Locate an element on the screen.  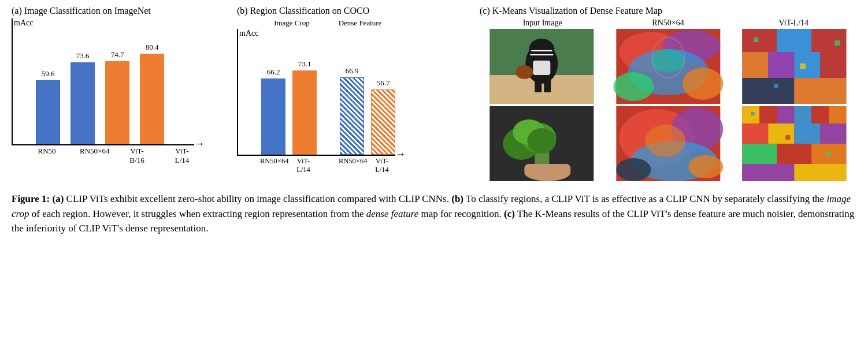
xlabel-b-vitl14-df: ViT-L/14 is located at coordinates (382, 166).